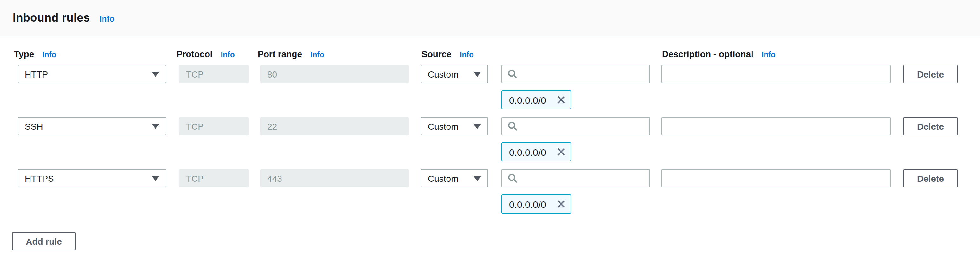 Image resolution: width=980 pixels, height=272 pixels. What do you see at coordinates (92, 74) in the screenshot?
I see `type-select: HTTP` at bounding box center [92, 74].